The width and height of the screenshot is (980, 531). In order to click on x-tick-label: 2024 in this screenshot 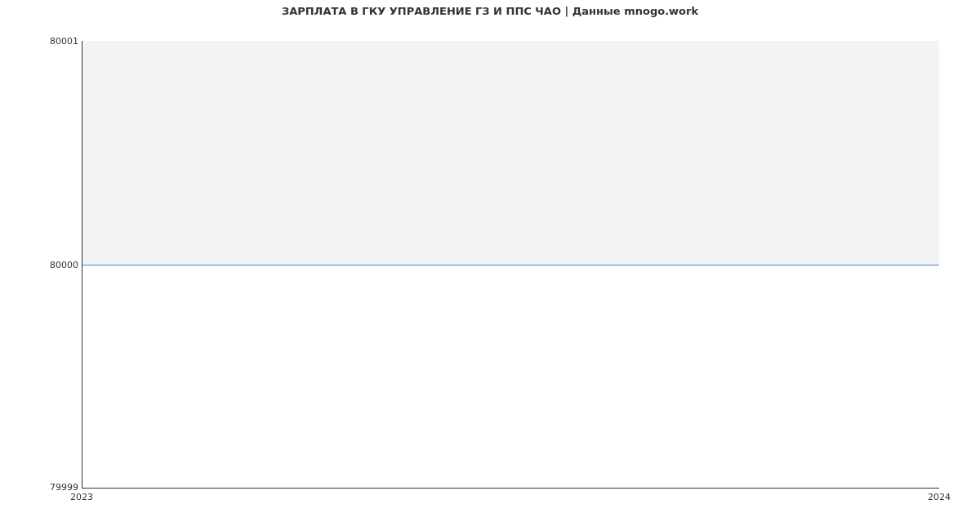, I will do `click(939, 497)`.